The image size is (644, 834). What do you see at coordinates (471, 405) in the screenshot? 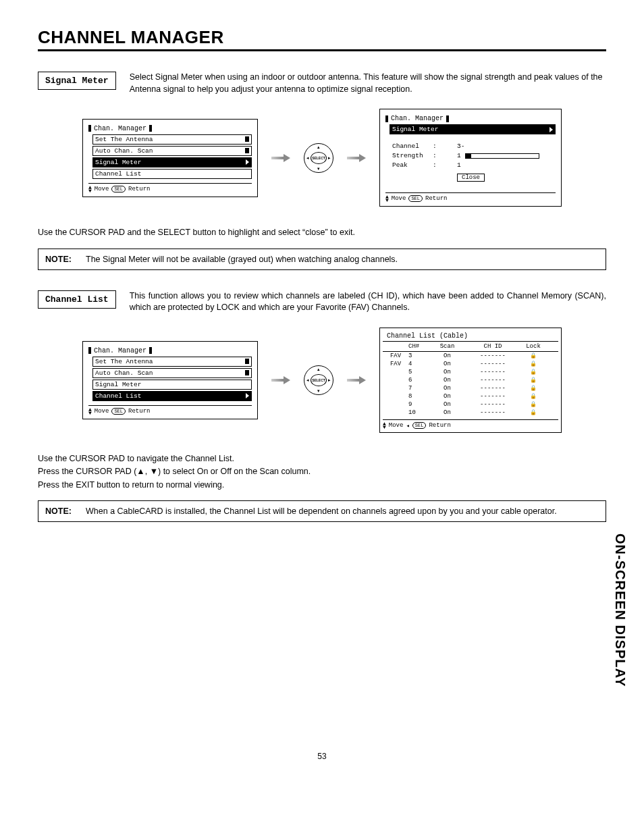
I see `table-row: 9On-------` at bounding box center [471, 405].